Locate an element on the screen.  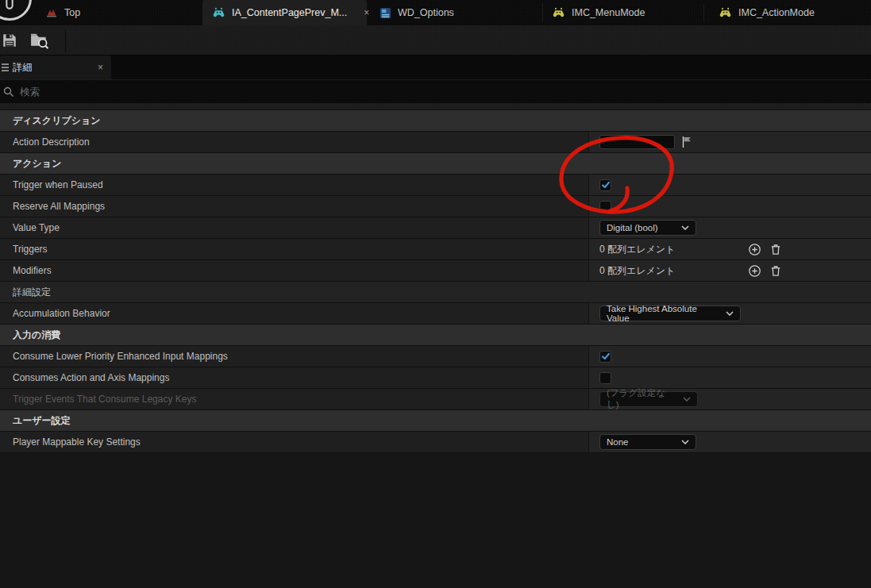
property-label: Consumes Action and Axis Mappings is located at coordinates (295, 378).